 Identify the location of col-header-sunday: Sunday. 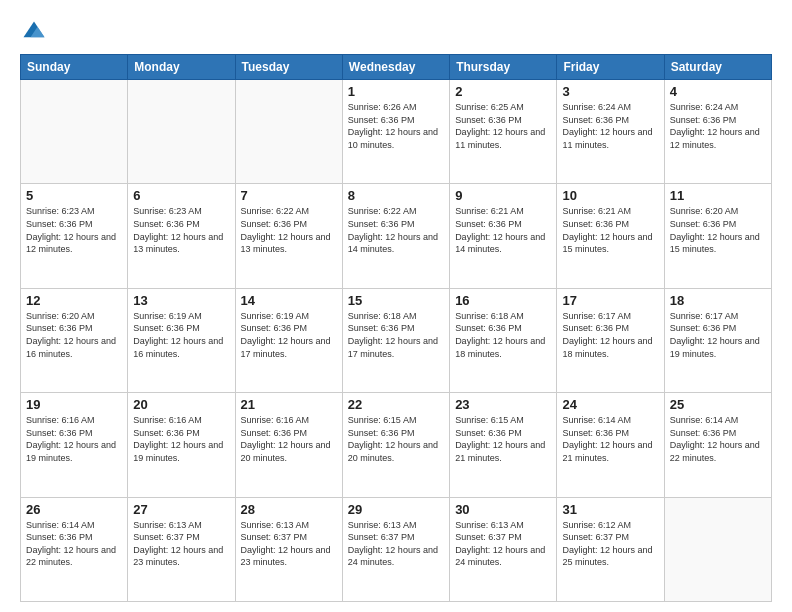
(74, 68).